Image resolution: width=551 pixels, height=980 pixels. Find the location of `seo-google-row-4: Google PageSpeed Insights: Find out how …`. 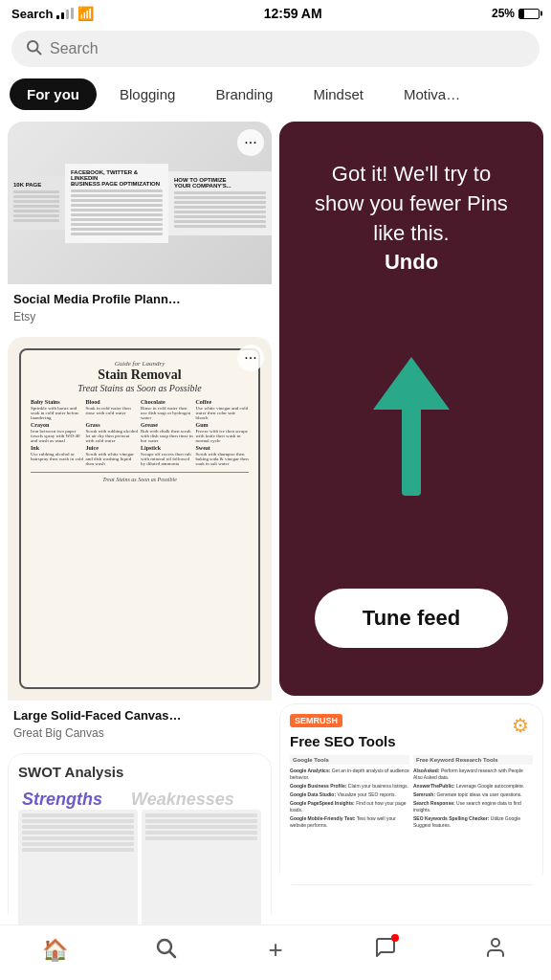

seo-google-row-4: Google PageSpeed Insights: Find out how … is located at coordinates (350, 807).